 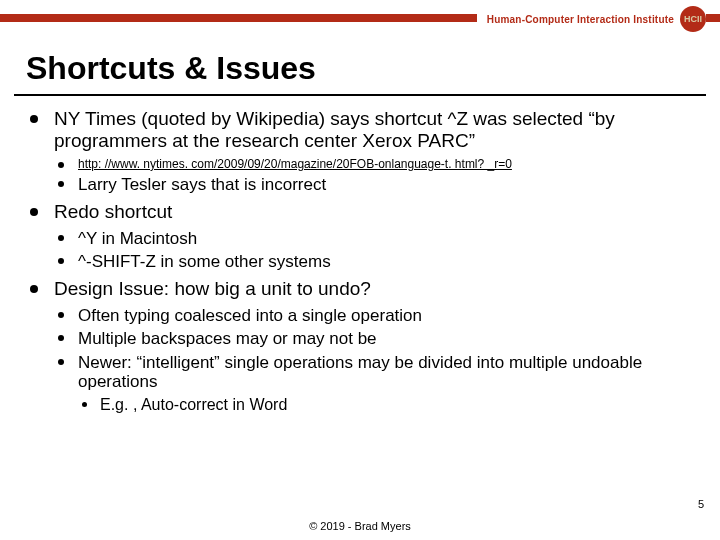 I want to click on slide-title: Shortcuts & Issues, so click(x=171, y=68).